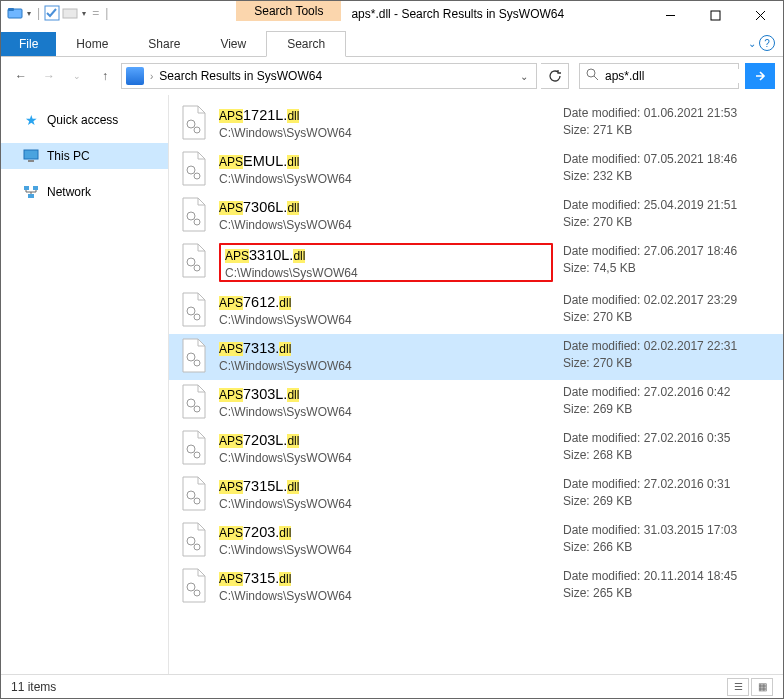 The height and width of the screenshot is (699, 784). What do you see at coordinates (716, 15) in the screenshot?
I see `maximize-button` at bounding box center [716, 15].